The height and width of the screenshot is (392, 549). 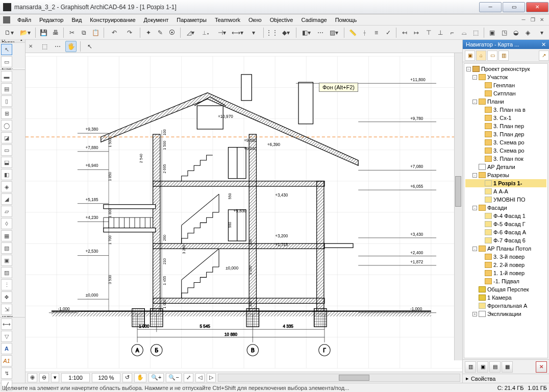 What do you see at coordinates (58, 46) in the screenshot?
I see `geom2-icon: ⋯` at bounding box center [58, 46].